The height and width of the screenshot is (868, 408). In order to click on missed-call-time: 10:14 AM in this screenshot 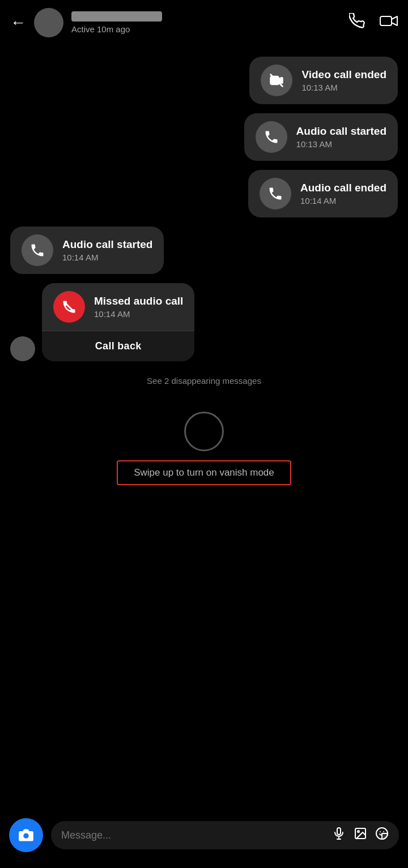, I will do `click(138, 314)`.